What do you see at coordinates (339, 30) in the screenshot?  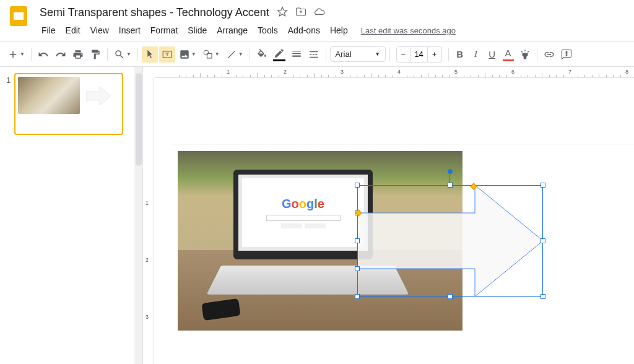 I see `menu-help: Help` at bounding box center [339, 30].